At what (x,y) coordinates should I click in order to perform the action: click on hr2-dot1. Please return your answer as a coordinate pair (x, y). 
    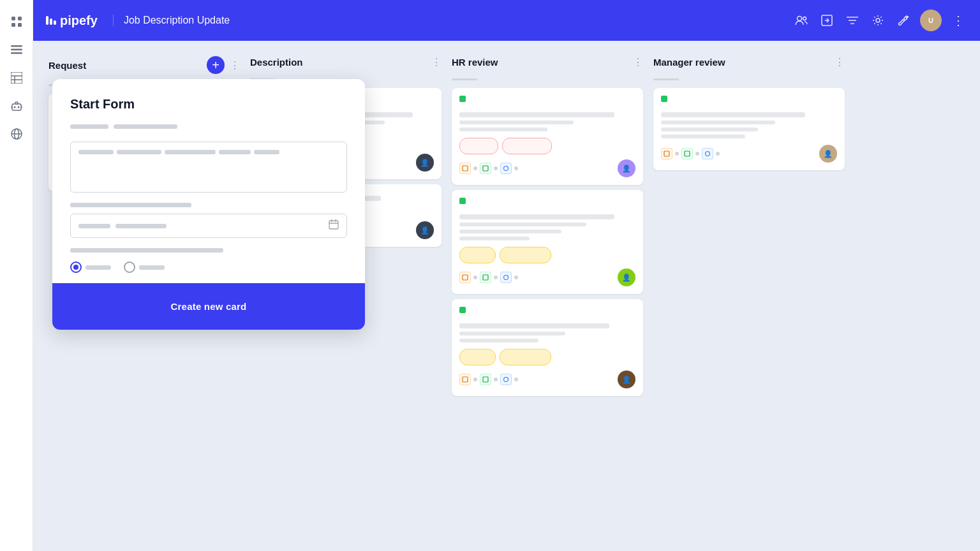
    Looking at the image, I should click on (475, 277).